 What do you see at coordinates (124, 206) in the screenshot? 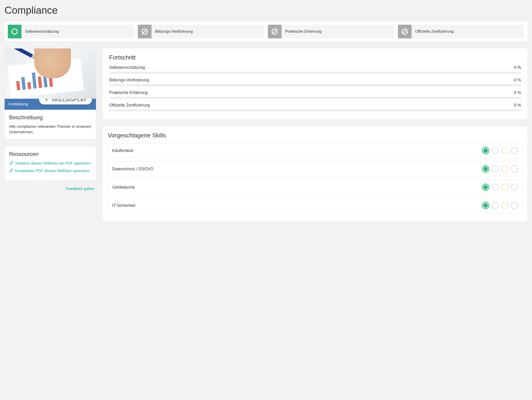
I see `skill-name: IT-Sicherheit` at bounding box center [124, 206].